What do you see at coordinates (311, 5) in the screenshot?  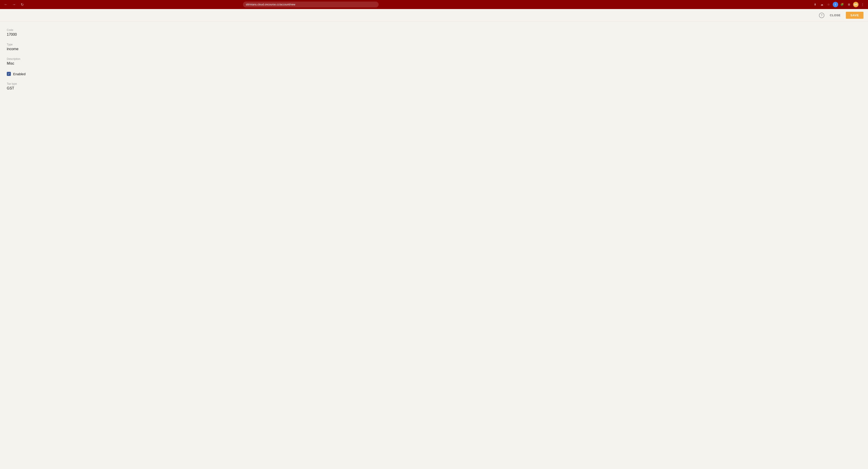 I see `address-bar` at bounding box center [311, 5].